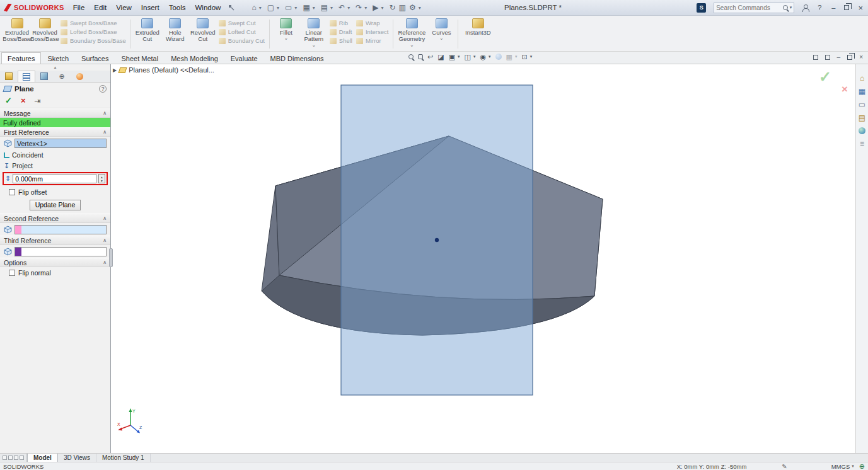 The width and height of the screenshot is (868, 470). I want to click on rib-button: Rib, so click(341, 23).